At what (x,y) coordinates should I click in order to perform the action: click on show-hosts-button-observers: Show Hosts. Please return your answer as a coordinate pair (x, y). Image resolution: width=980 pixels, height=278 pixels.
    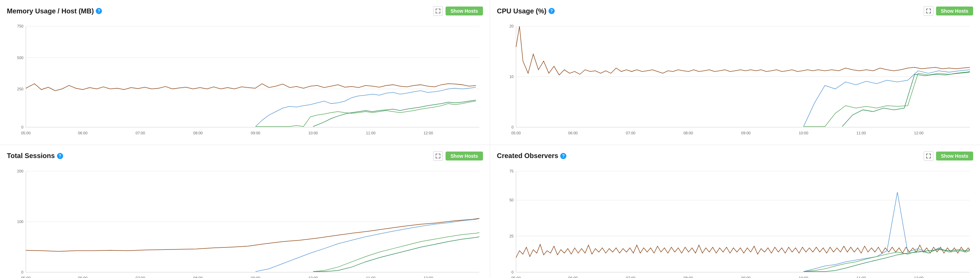
    Looking at the image, I should click on (955, 156).